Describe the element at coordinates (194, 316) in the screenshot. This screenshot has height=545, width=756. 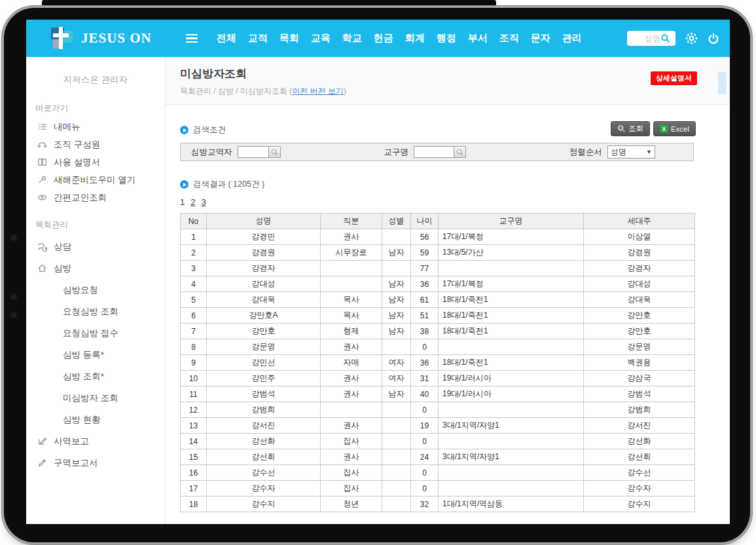
I see `cell-0: 6` at that location.